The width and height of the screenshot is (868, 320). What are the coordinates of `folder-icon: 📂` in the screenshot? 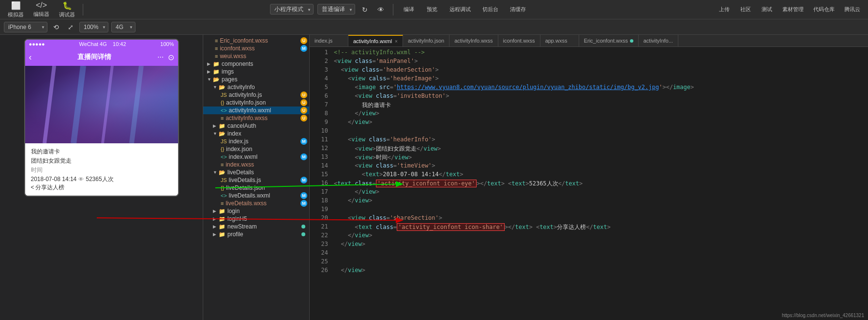 It's located at (222, 87).